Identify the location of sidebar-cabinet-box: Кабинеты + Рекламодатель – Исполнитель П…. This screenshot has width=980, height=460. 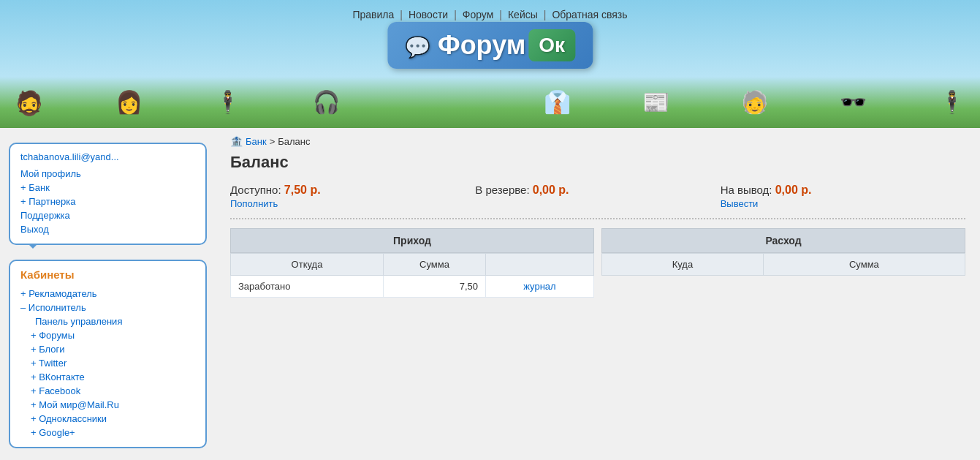
(108, 354).